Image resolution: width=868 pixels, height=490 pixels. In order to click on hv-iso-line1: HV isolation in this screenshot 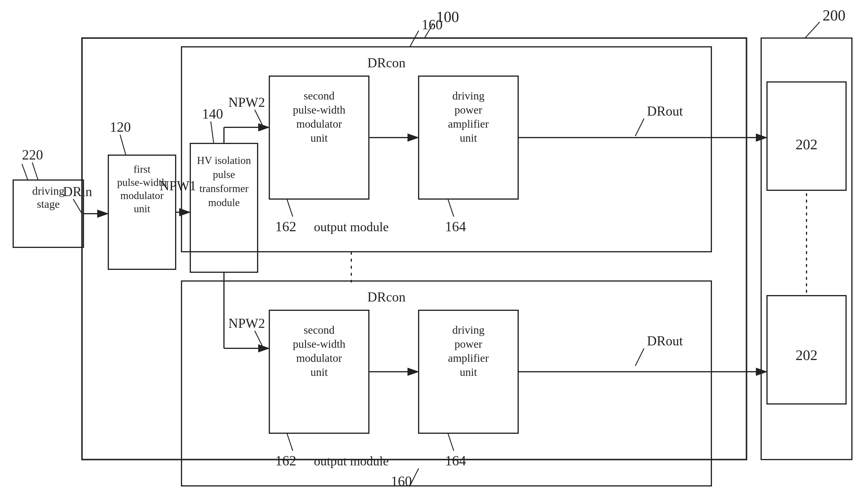, I will do `click(224, 160)`.